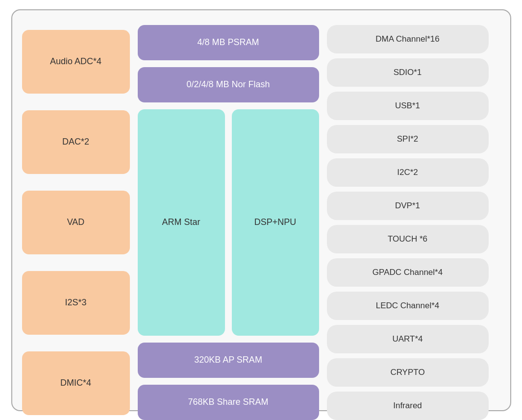 This screenshot has height=420, width=522. What do you see at coordinates (76, 62) in the screenshot?
I see `left-item-audio-adc: Audio ADC*4` at bounding box center [76, 62].